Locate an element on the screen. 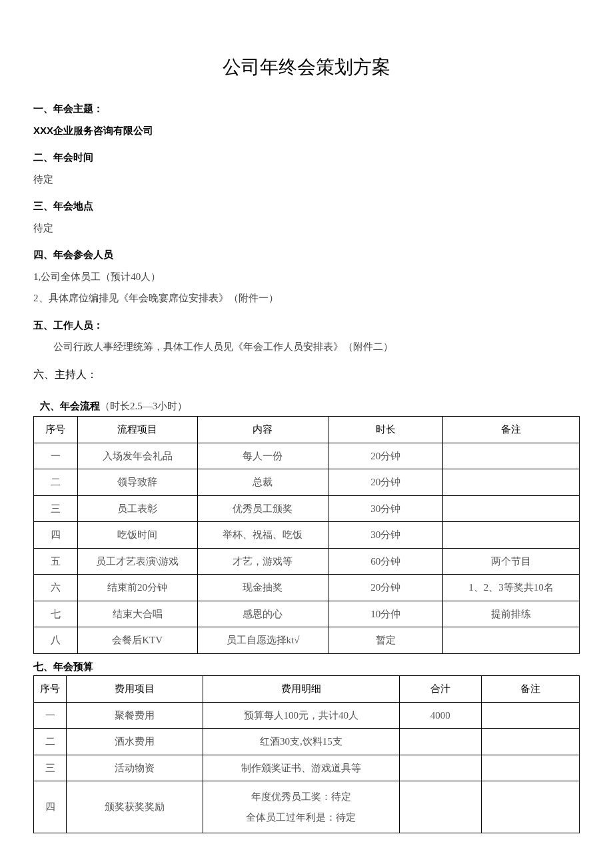 The image size is (613, 868). table-row: 一 聚餐费用 预算每人100元，共计40人 4000 is located at coordinates (306, 715).